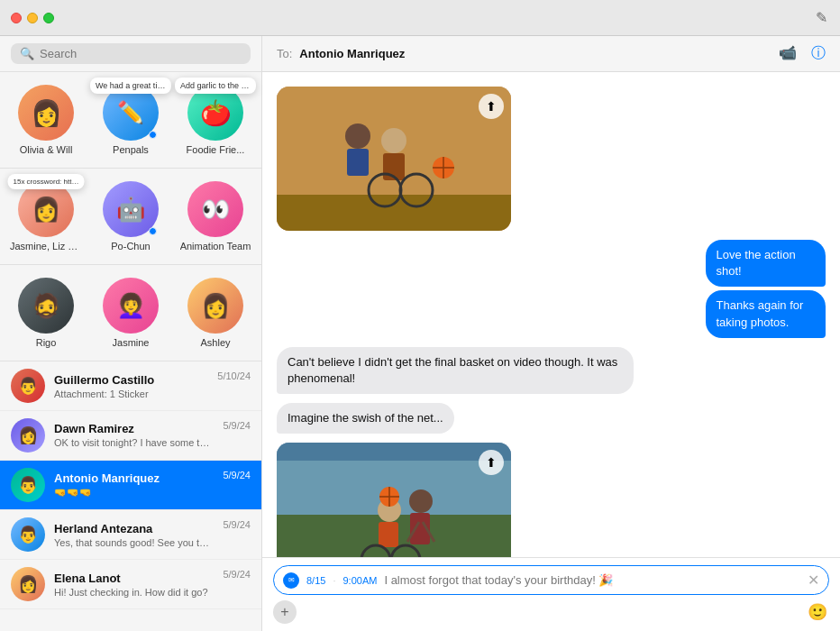 The image size is (840, 631). Describe the element at coordinates (132, 394) in the screenshot. I see `contact-preview: Attachment: 1 Sticker` at that location.